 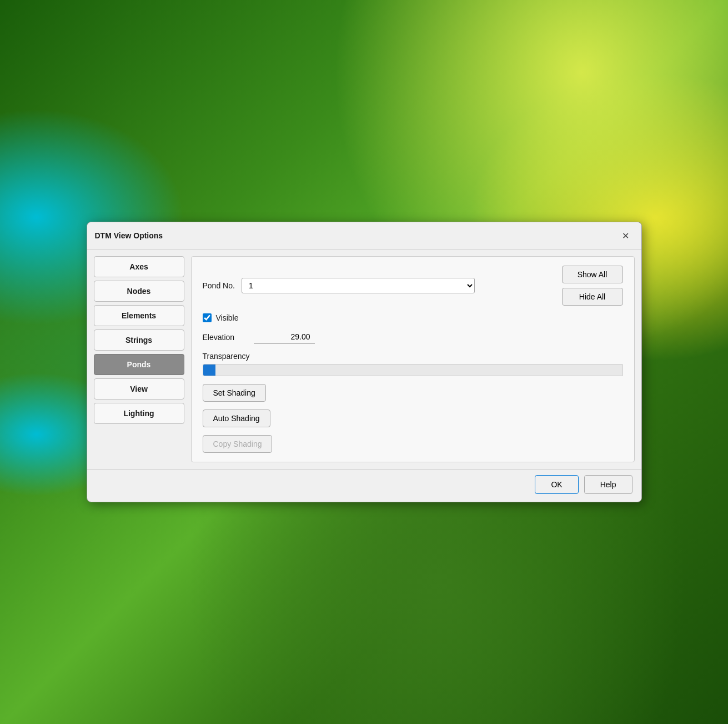 I want to click on auto-shading-button: Auto Shading, so click(x=237, y=418).